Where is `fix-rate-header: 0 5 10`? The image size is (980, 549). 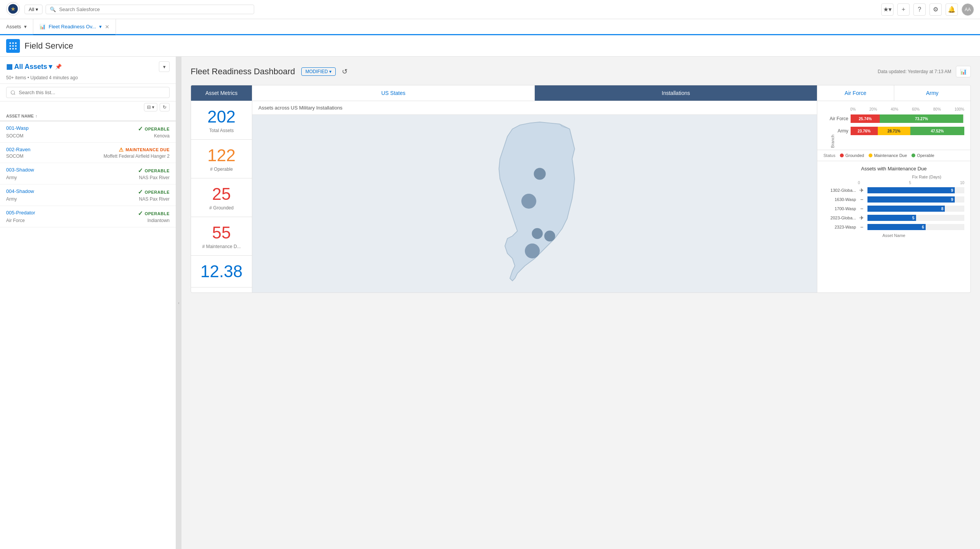
fix-rate-header: 0 5 10 is located at coordinates (894, 183).